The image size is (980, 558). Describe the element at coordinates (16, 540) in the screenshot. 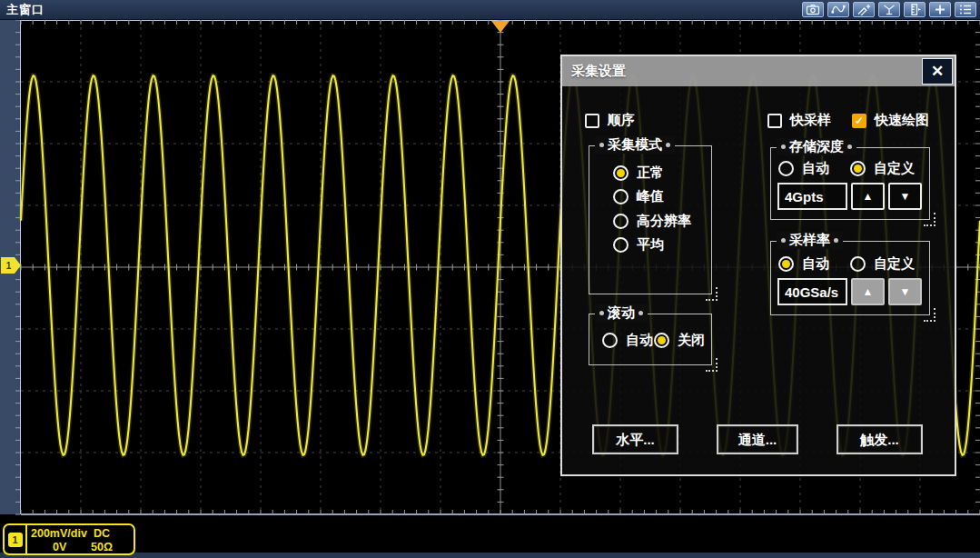

I see `channel-badge-column: 1` at that location.